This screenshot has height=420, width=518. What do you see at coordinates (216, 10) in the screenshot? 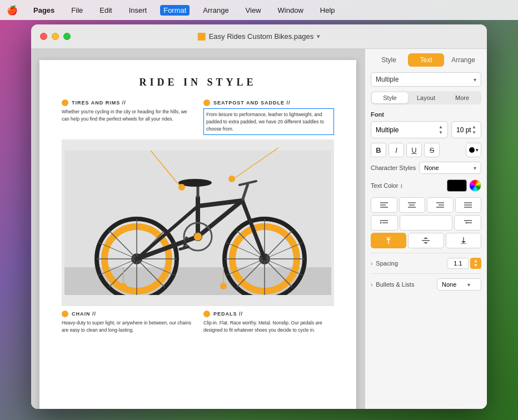
I see `menubar-arrange: Arrange` at bounding box center [216, 10].